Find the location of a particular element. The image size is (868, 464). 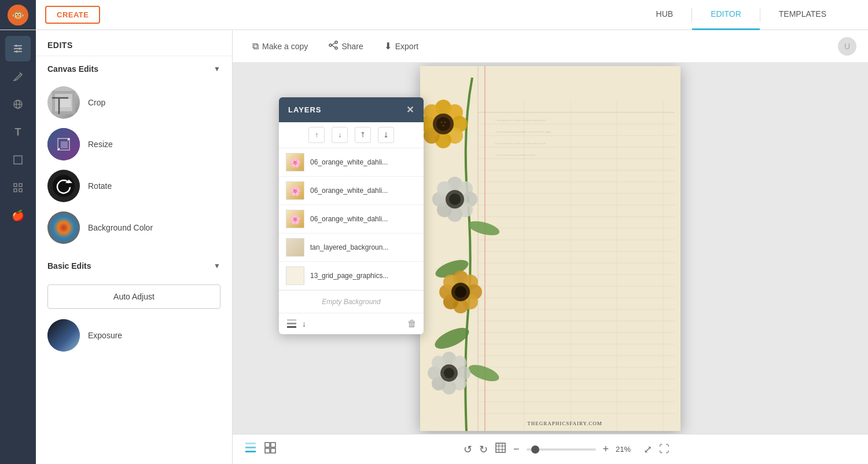

crop-item: Crop is located at coordinates (134, 103).